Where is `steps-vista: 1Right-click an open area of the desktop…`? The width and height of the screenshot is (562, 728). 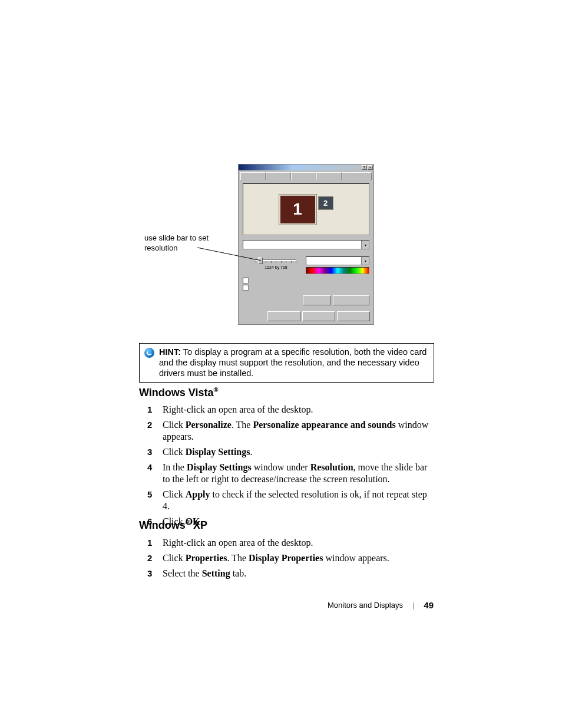 steps-vista: 1Right-click an open area of the desktop… is located at coordinates (292, 467).